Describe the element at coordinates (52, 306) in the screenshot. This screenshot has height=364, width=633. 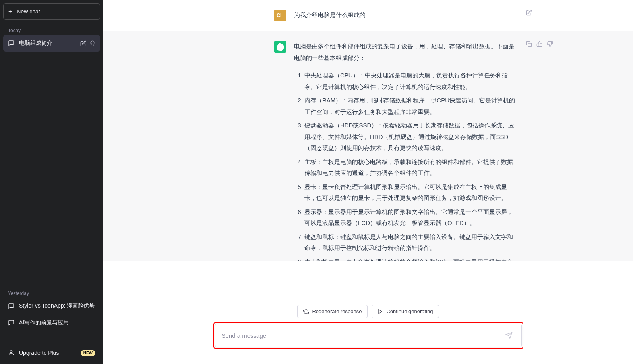
I see `chat-item: Styler vs ToonApp: 漫画脸优势` at that location.